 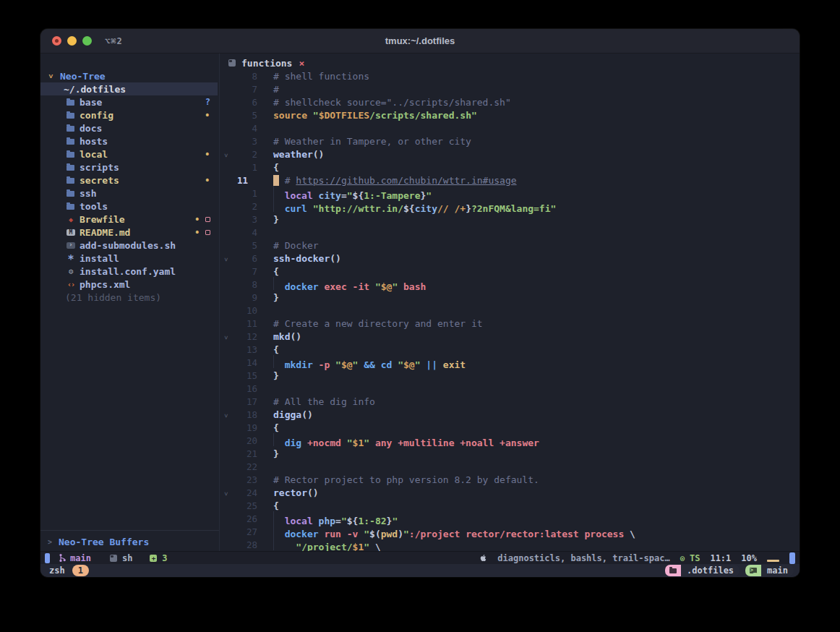 What do you see at coordinates (510, 271) in the screenshot?
I see `code-line: 7{` at bounding box center [510, 271].